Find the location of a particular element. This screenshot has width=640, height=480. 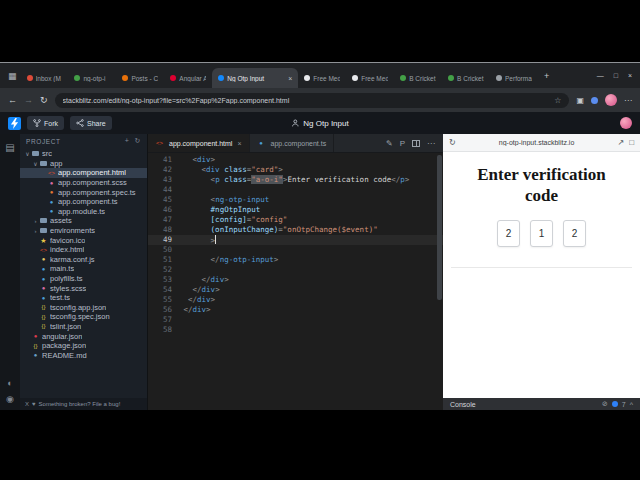

code-line: 50 is located at coordinates (296, 250).